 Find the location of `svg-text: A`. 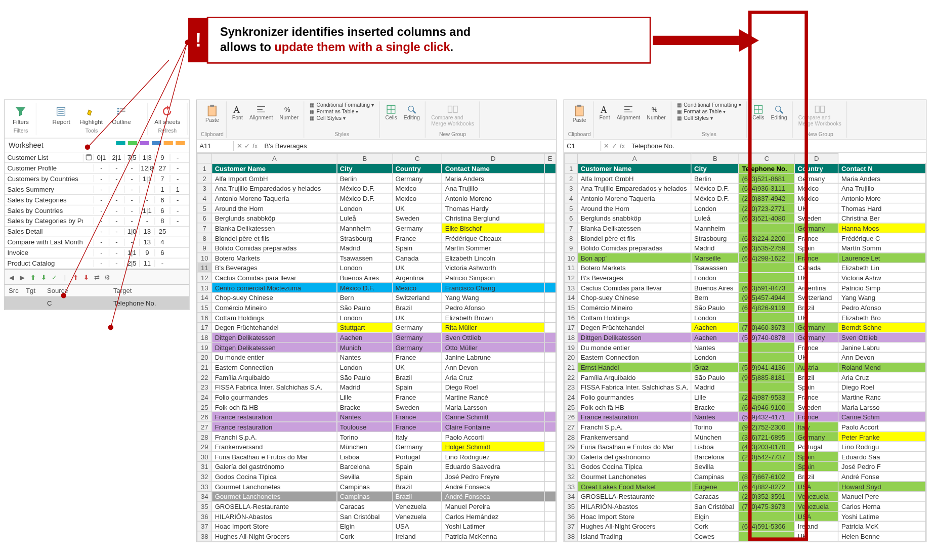

svg-text: A is located at coordinates (604, 110).